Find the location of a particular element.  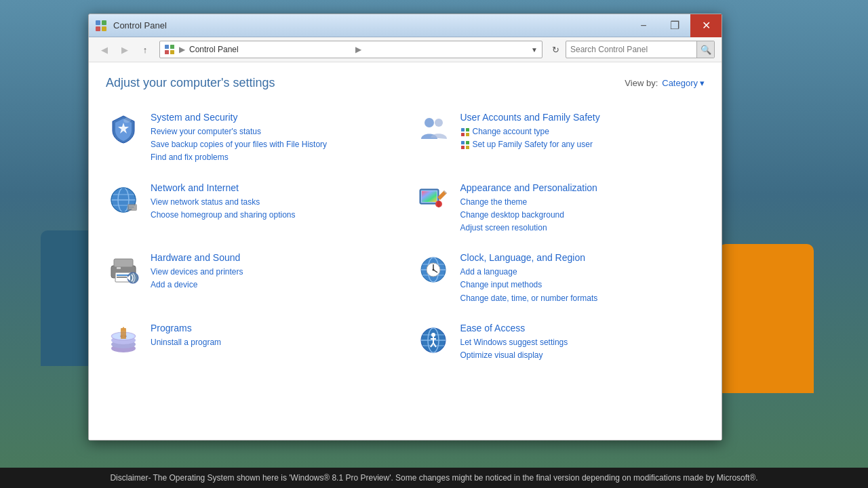

search-button: 🔍 is located at coordinates (705, 49).